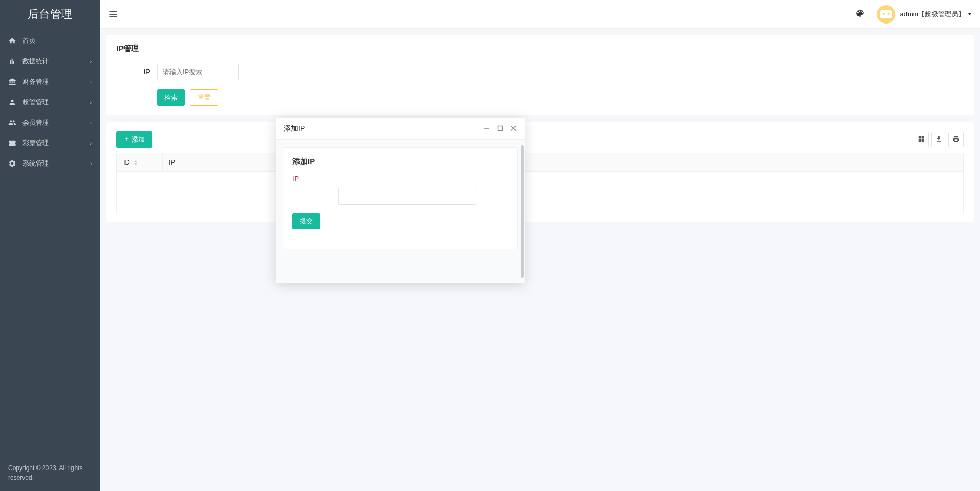  Describe the element at coordinates (924, 14) in the screenshot. I see `user-dropdown: admin【超级管理员】` at that location.